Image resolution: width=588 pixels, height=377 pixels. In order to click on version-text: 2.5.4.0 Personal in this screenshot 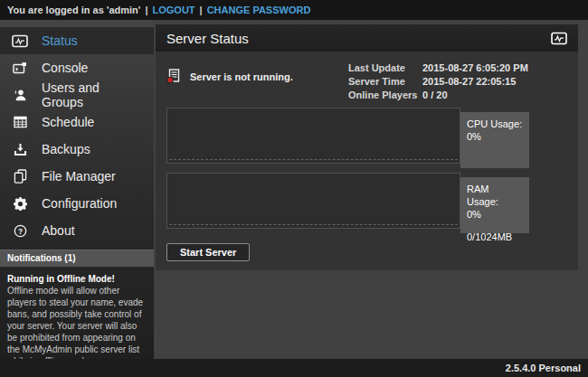, I will do `click(543, 368)`.